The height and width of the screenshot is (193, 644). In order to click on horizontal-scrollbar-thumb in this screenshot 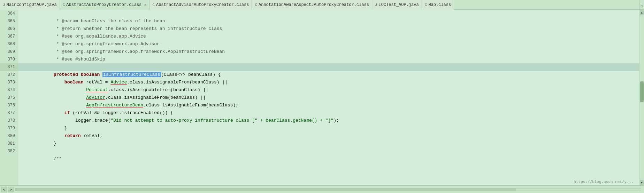, I will do `click(266, 190)`.